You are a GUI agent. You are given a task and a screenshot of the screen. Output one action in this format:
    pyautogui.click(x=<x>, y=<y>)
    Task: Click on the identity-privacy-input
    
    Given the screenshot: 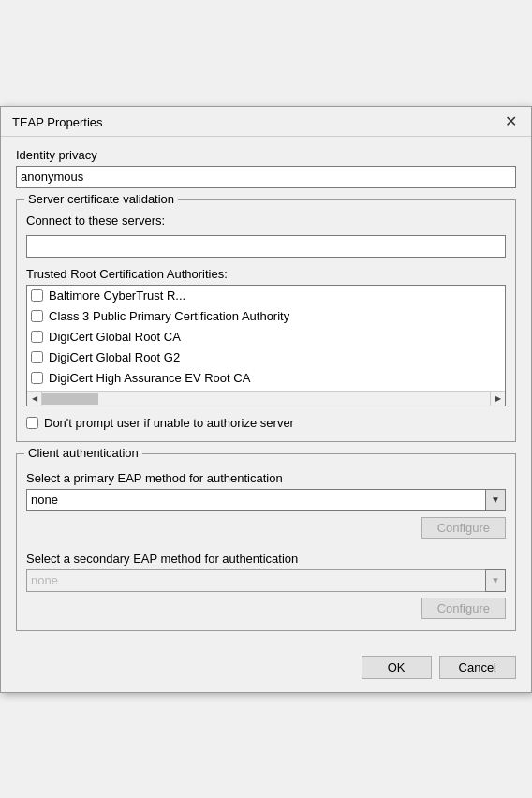 What is the action you would take?
    pyautogui.click(x=266, y=177)
    